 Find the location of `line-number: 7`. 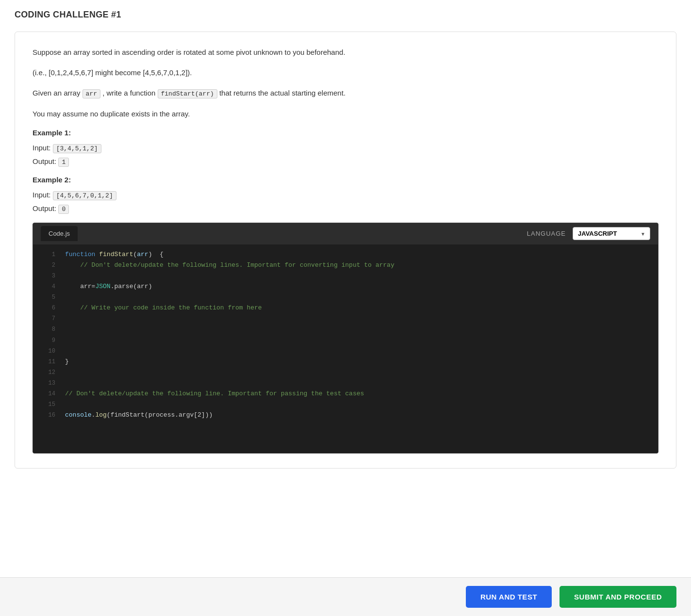

line-number: 7 is located at coordinates (48, 318).